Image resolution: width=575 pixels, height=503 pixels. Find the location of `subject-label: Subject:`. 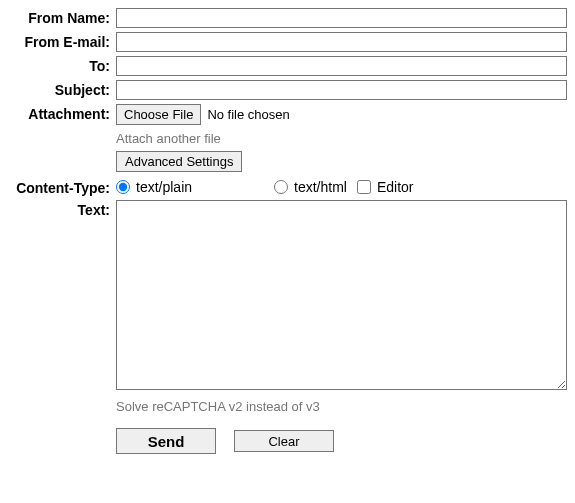

subject-label: Subject: is located at coordinates (62, 89).